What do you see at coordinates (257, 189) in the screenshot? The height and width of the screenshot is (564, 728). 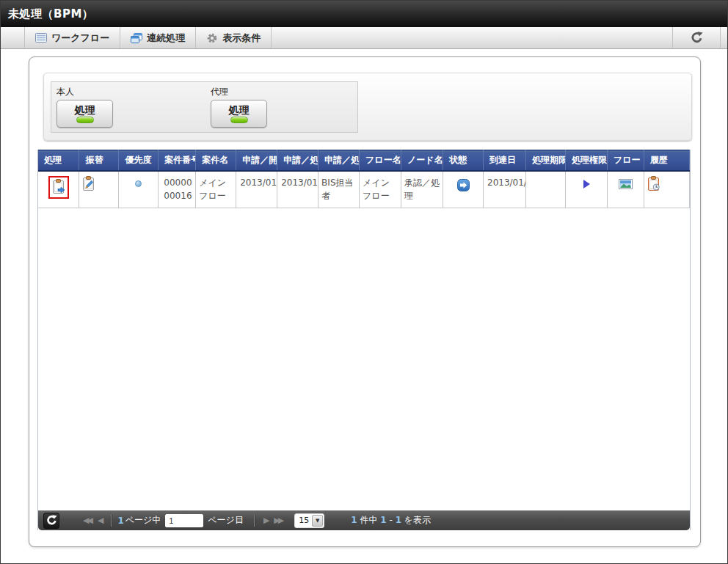 I see `apply-start-cell: 2013/01/2` at bounding box center [257, 189].